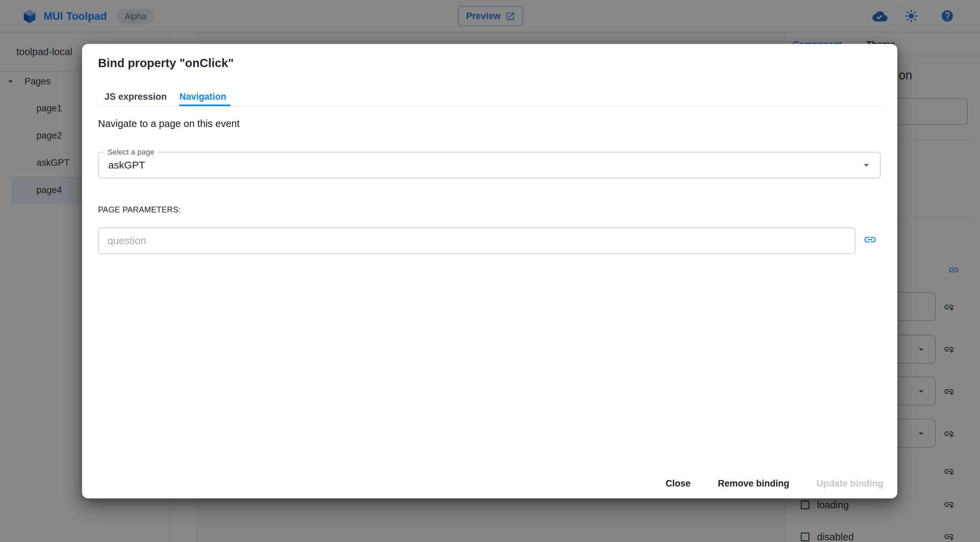 The width and height of the screenshot is (980, 542). I want to click on dialog-description: Navigate to a page on this event, so click(169, 124).